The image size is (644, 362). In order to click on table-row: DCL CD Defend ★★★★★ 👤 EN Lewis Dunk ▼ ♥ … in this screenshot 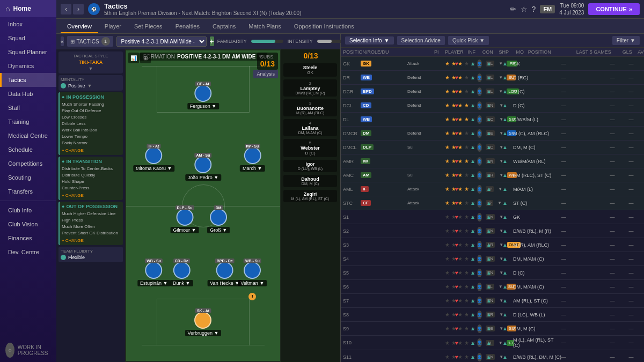, I will do `click(493, 106)`.